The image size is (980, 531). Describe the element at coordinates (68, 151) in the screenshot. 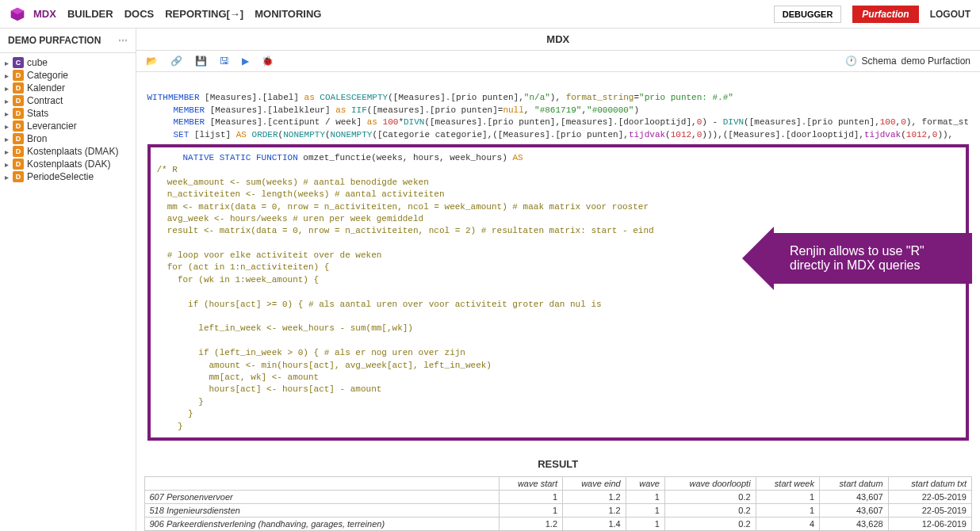

I see `tree-item: ▸DKostenplaats (DMAK)` at that location.